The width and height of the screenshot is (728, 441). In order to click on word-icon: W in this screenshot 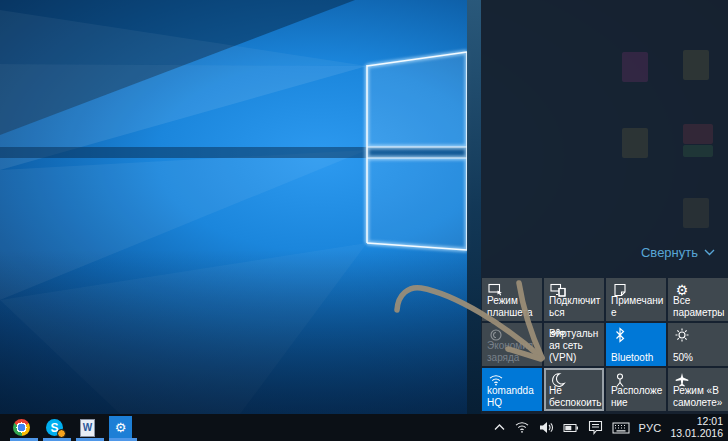, I will do `click(88, 428)`.